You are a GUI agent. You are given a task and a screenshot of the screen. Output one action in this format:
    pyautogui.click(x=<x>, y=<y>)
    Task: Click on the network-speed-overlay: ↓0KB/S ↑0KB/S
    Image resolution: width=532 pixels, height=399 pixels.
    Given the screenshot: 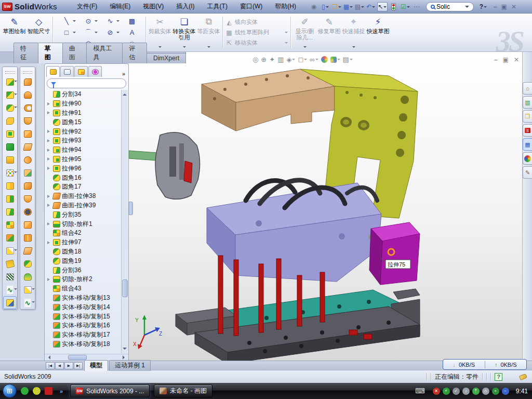 What is the action you would take?
    pyautogui.click(x=485, y=365)
    